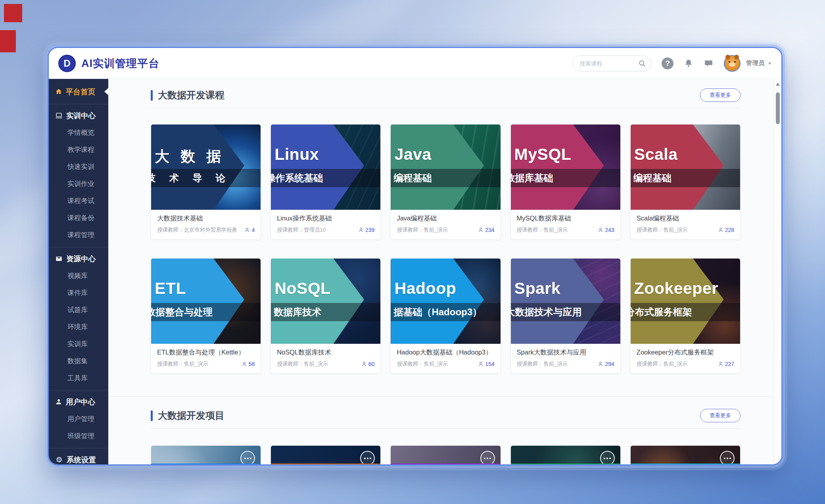 The width and height of the screenshot is (825, 504). What do you see at coordinates (778, 84) in the screenshot?
I see `scrollbar-up-arrow` at bounding box center [778, 84].